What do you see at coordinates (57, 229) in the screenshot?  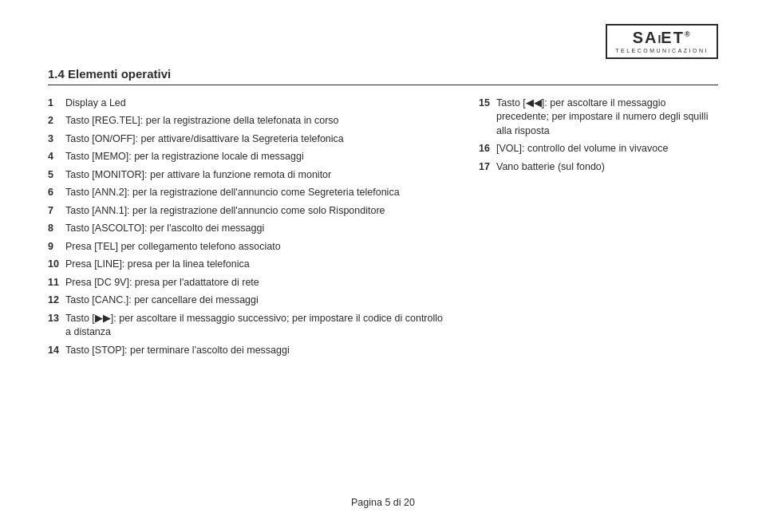 I see `item-number: 8` at bounding box center [57, 229].